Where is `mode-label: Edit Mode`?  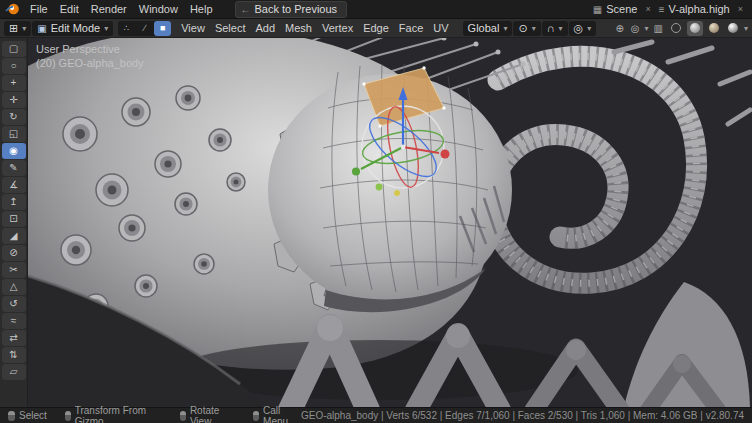
mode-label: Edit Mode is located at coordinates (76, 28).